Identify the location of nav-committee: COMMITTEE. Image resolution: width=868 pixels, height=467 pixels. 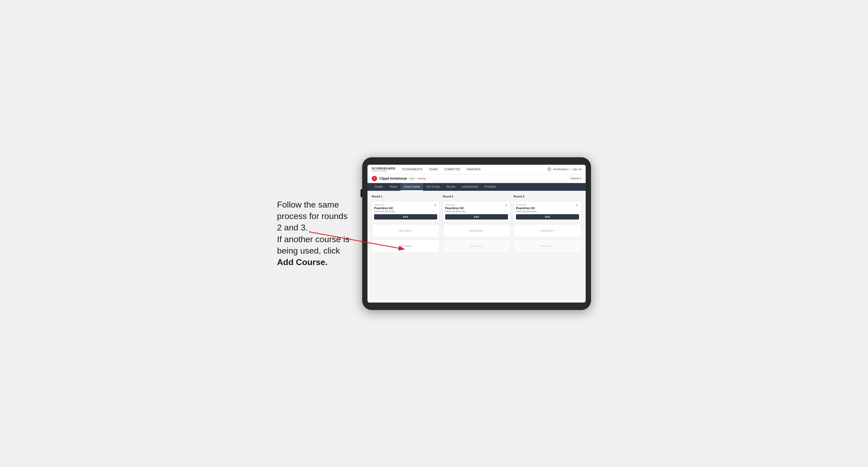
(452, 169).